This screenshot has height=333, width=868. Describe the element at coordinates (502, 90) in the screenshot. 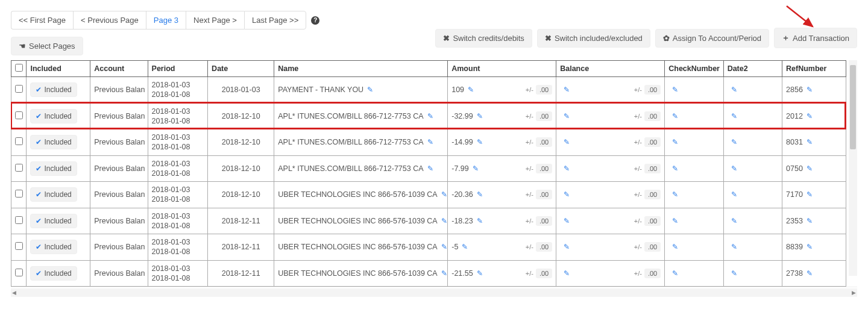

I see `amount-cell: 109✎+/-.00` at that location.